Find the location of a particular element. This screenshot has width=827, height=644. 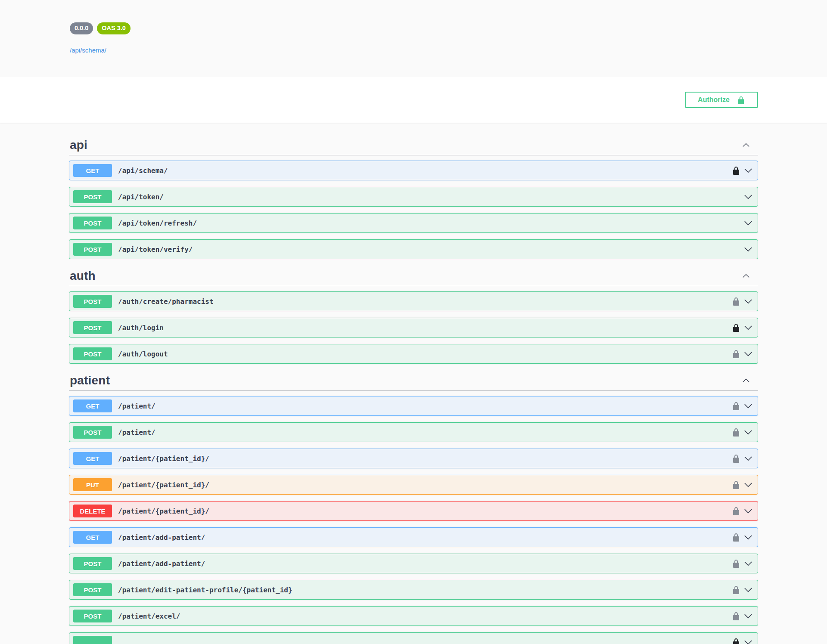

method-badge is located at coordinates (93, 640).